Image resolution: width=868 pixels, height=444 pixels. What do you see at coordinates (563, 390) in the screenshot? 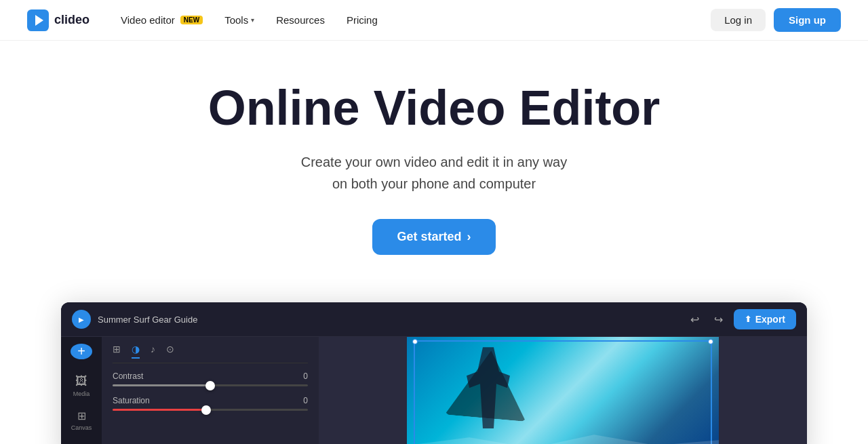
I see `editor-canvas-area` at bounding box center [563, 390].